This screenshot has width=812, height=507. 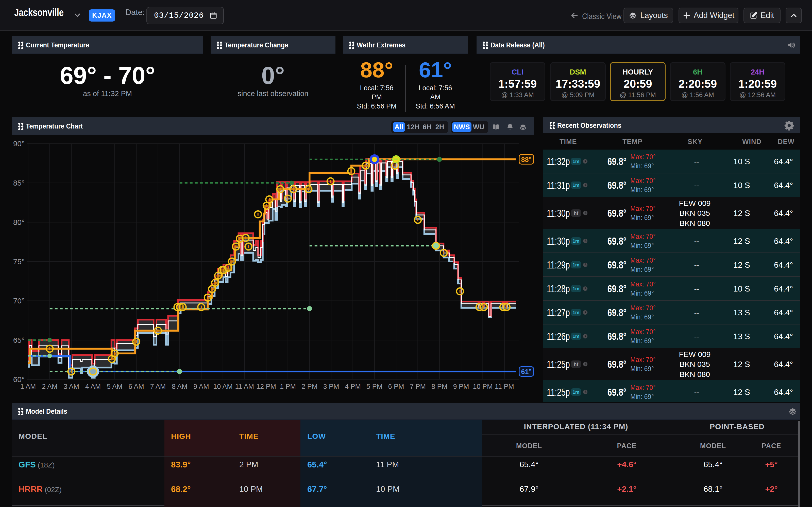 What do you see at coordinates (19, 380) in the screenshot?
I see `svg-text: 60°` at bounding box center [19, 380].